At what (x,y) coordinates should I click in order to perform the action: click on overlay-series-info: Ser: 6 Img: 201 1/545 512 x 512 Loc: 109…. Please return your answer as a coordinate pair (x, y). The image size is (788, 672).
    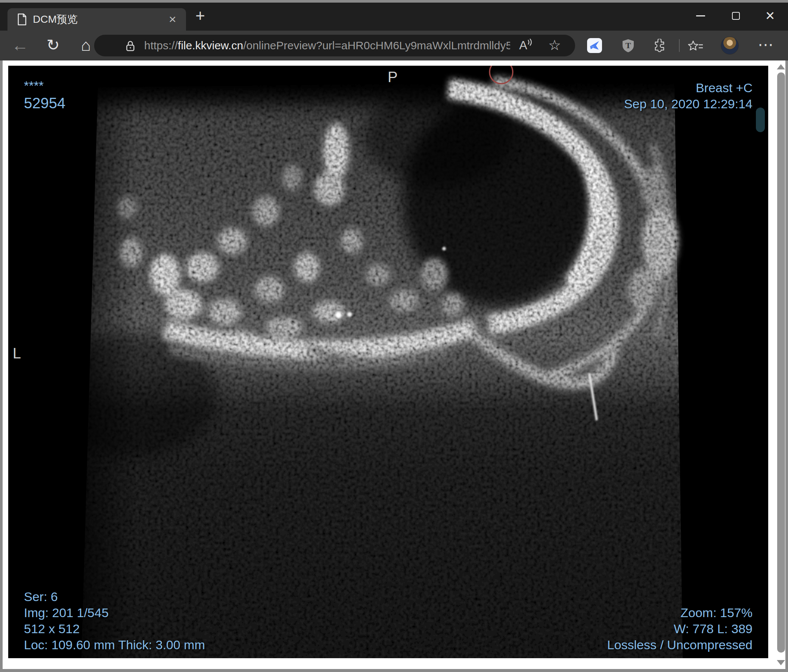
    Looking at the image, I should click on (114, 621).